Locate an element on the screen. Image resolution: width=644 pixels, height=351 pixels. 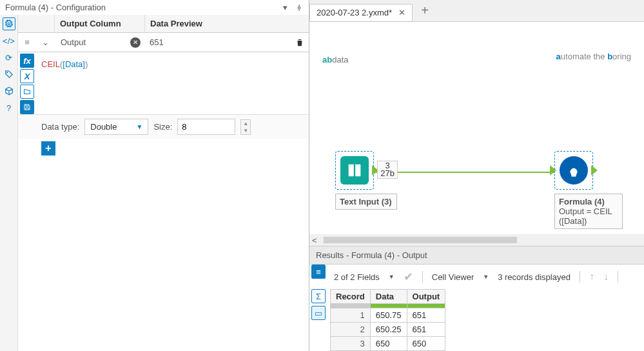
trash-icon is located at coordinates (300, 43).